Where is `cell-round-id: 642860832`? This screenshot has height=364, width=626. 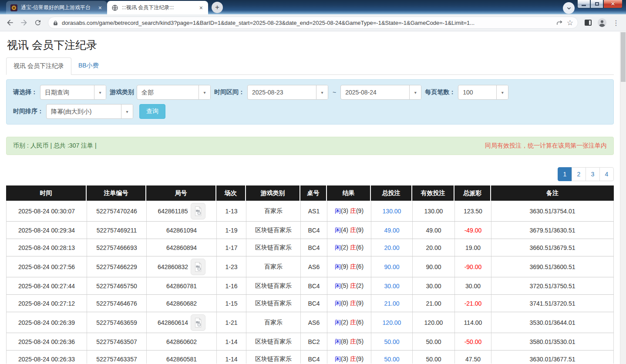
cell-round-id: 642860832 is located at coordinates (182, 266).